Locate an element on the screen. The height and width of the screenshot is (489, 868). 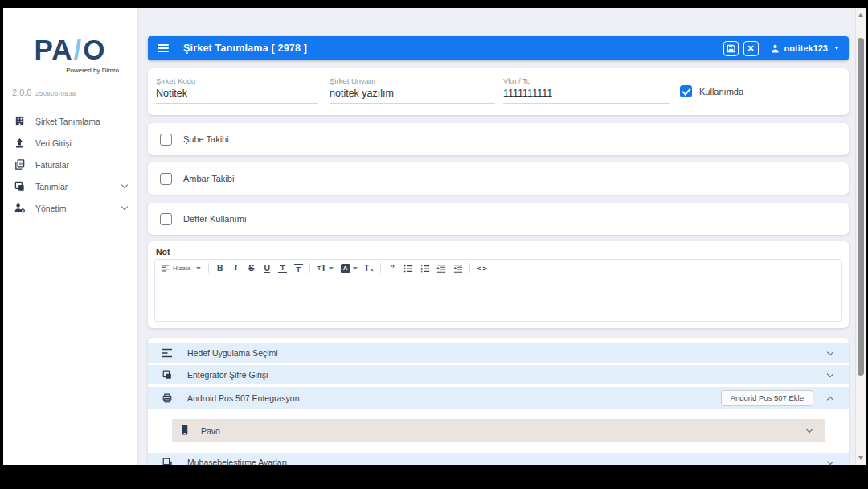
strikethrough-icon: S is located at coordinates (251, 269).